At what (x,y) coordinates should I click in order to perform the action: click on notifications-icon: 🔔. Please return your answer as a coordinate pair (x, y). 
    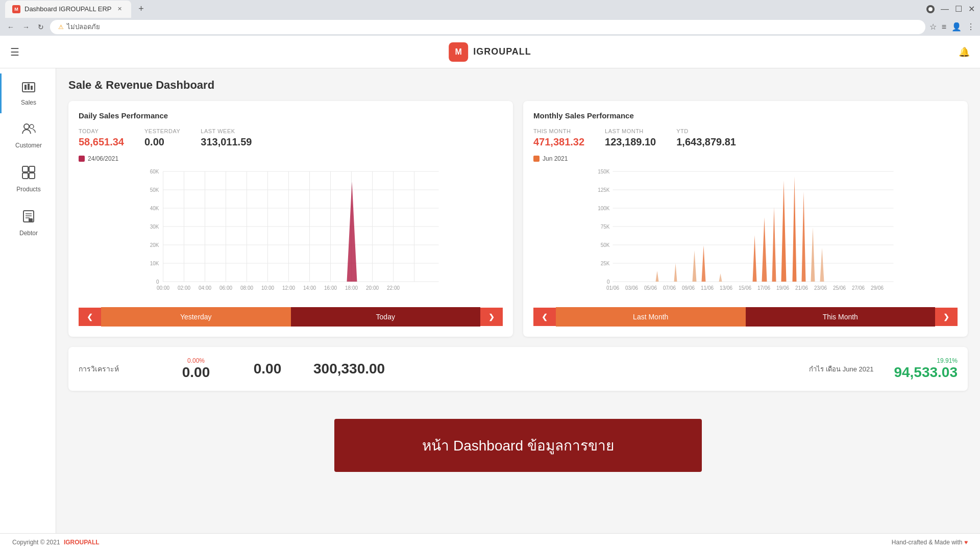
    Looking at the image, I should click on (964, 52).